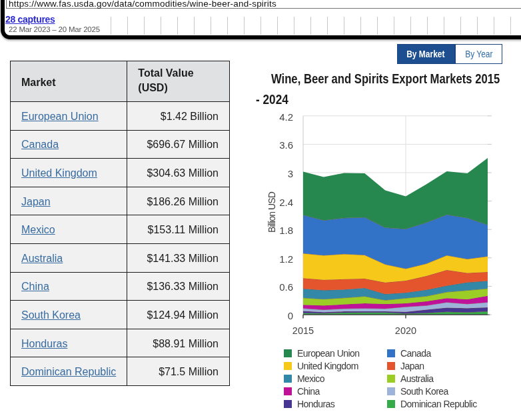 This screenshot has width=521, height=420. What do you see at coordinates (286, 145) in the screenshot?
I see `svg-text: 3.6` at bounding box center [286, 145].